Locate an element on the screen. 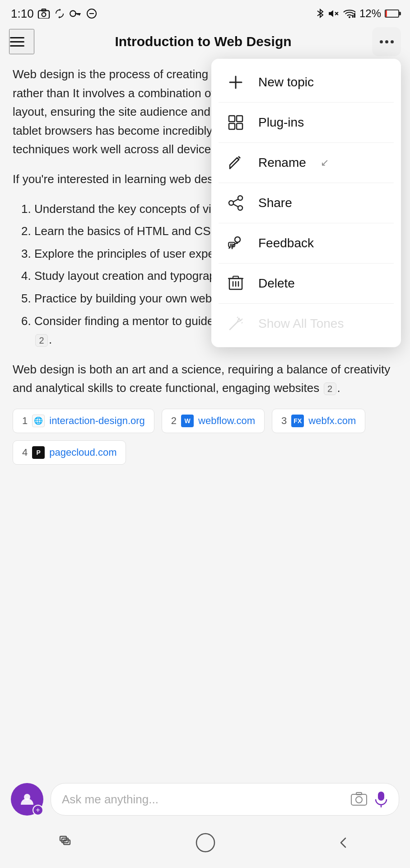 The image size is (410, 868). wand-icon is located at coordinates (236, 324).